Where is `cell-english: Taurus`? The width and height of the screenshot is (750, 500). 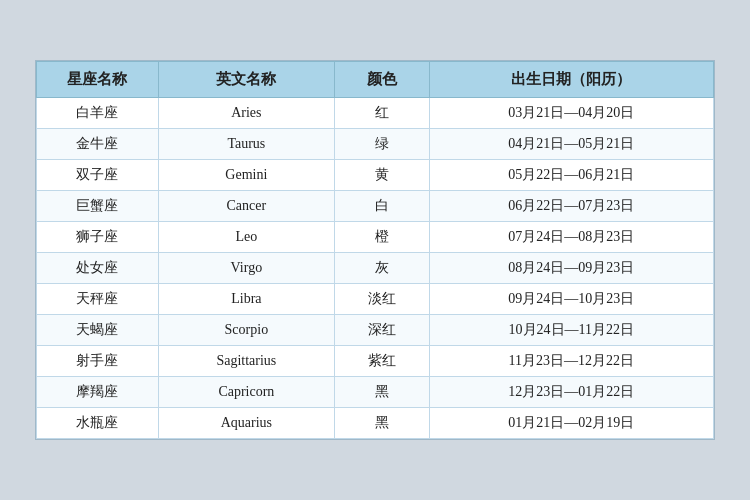
cell-english: Taurus is located at coordinates (246, 144).